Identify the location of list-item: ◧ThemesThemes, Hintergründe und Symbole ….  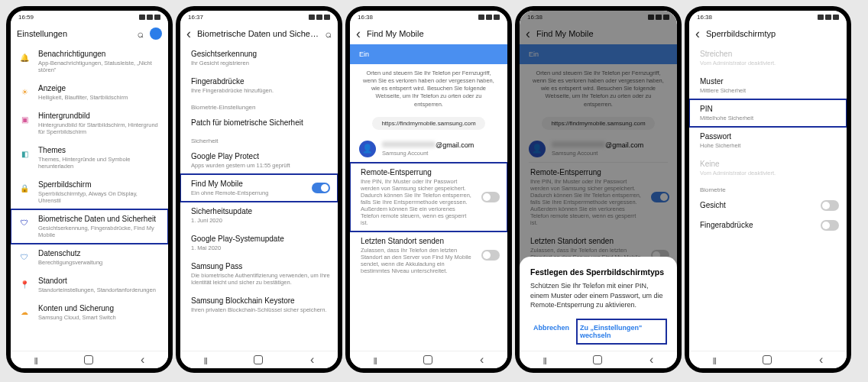
(89, 157).